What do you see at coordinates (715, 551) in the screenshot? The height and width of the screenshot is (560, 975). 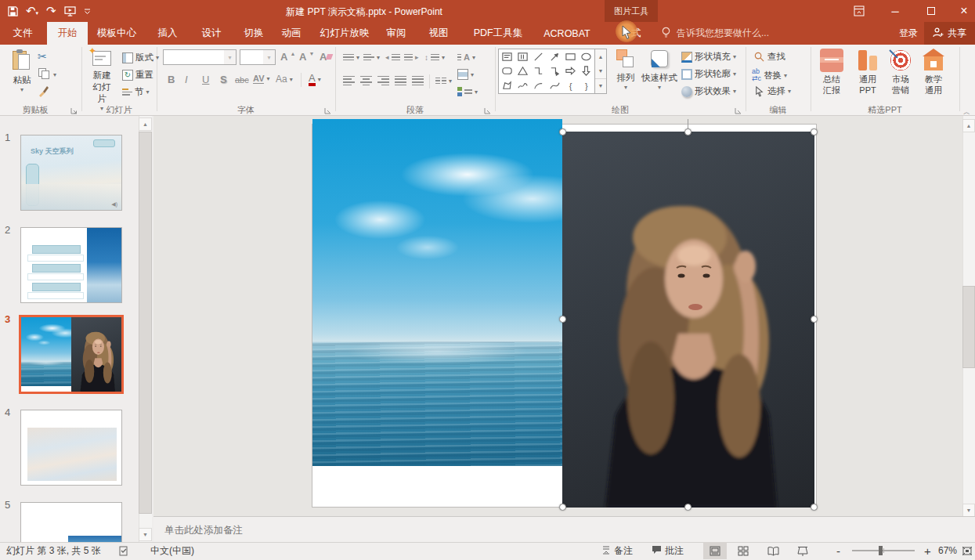 I see `normal-view-button` at bounding box center [715, 551].